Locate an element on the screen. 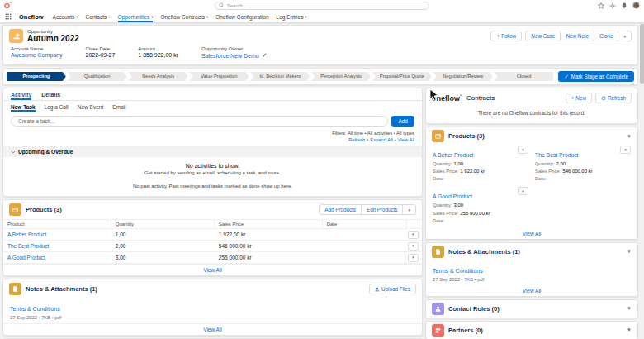  follow-button: +Follow is located at coordinates (506, 36).